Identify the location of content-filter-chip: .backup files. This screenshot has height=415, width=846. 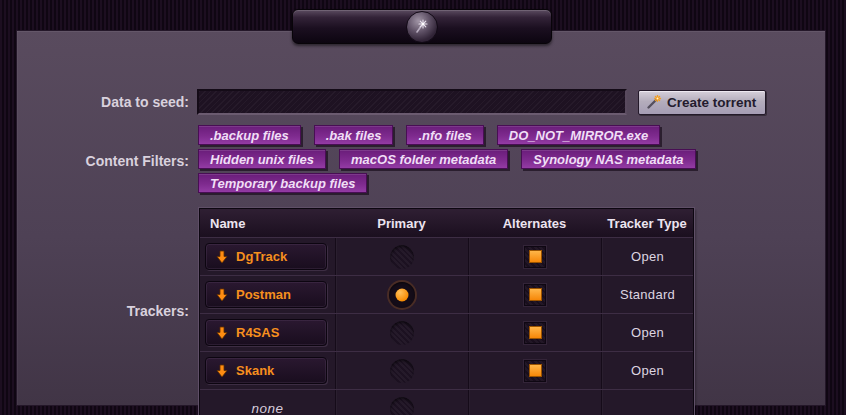
(250, 135).